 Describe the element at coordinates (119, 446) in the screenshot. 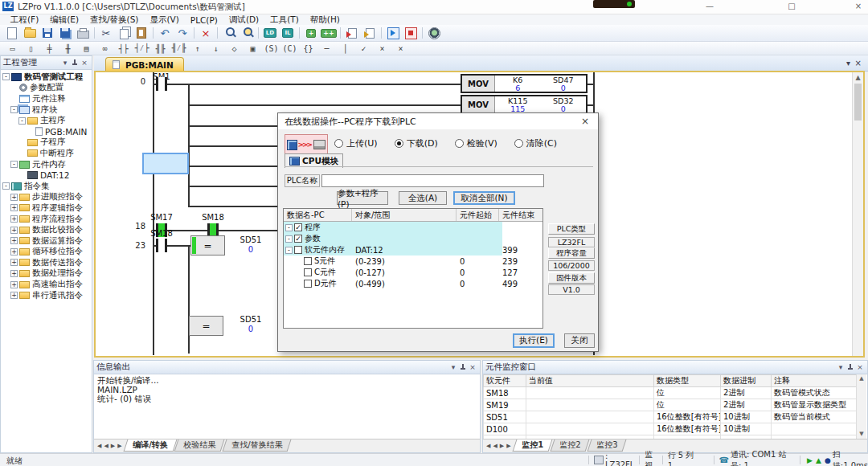

I see `nav-last-icon: ▶` at that location.